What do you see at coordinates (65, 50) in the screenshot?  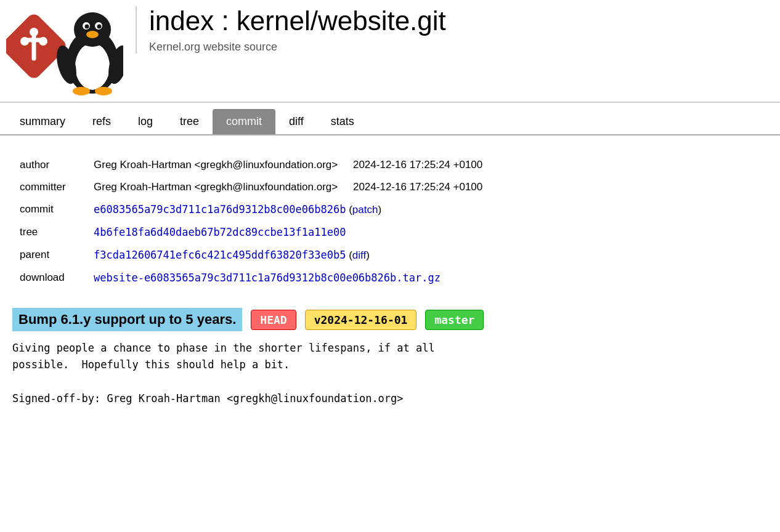 I see `site-logo` at bounding box center [65, 50].